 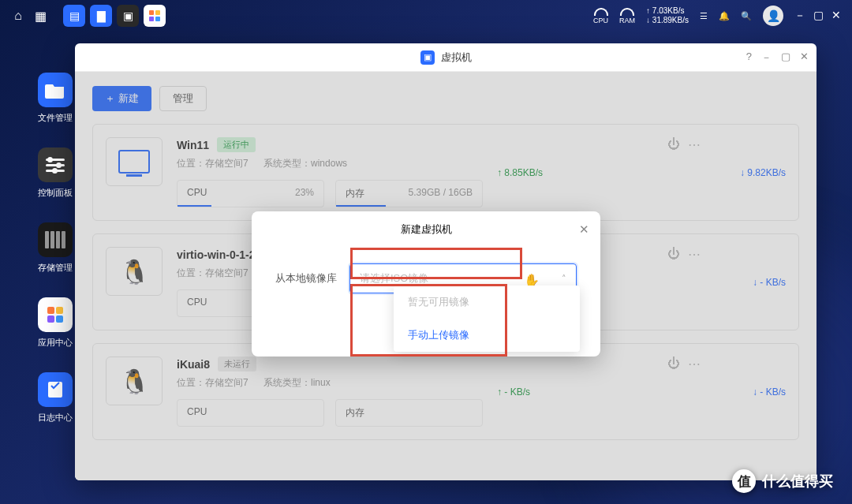 I want to click on iso-dropdown: 暂无可用镜像 手动上传镜像, so click(x=487, y=319).